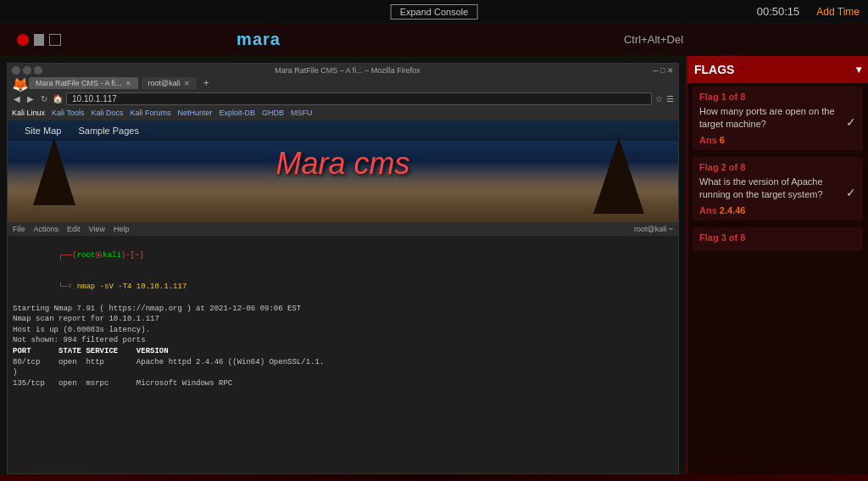  Describe the element at coordinates (722, 140) in the screenshot. I see `flag-1-ans-value: 6` at that location.